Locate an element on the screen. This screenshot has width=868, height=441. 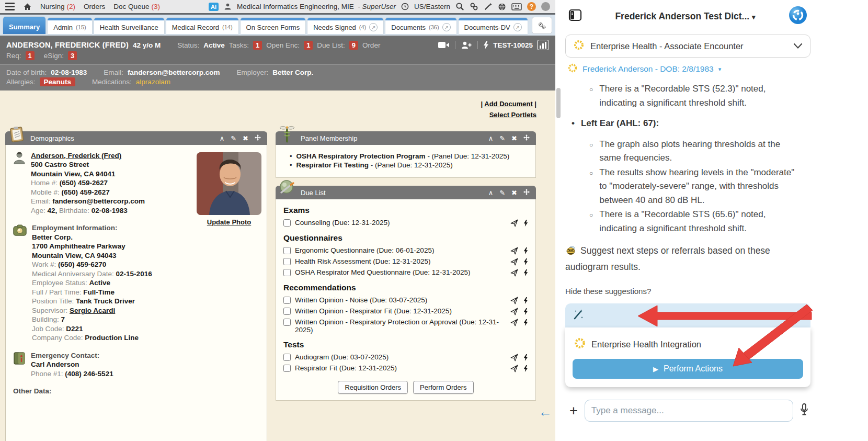
tab-health-surveillance: Health Surveillance is located at coordinates (129, 26).